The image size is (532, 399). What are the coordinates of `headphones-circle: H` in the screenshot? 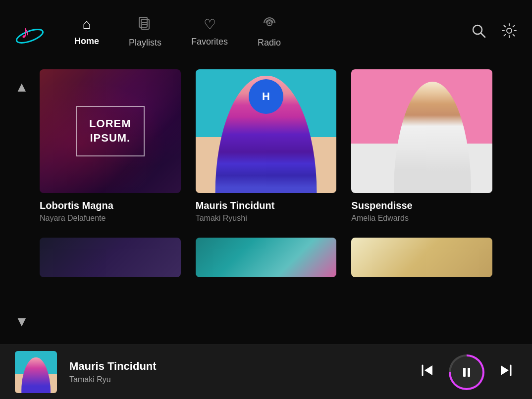 It's located at (266, 97).